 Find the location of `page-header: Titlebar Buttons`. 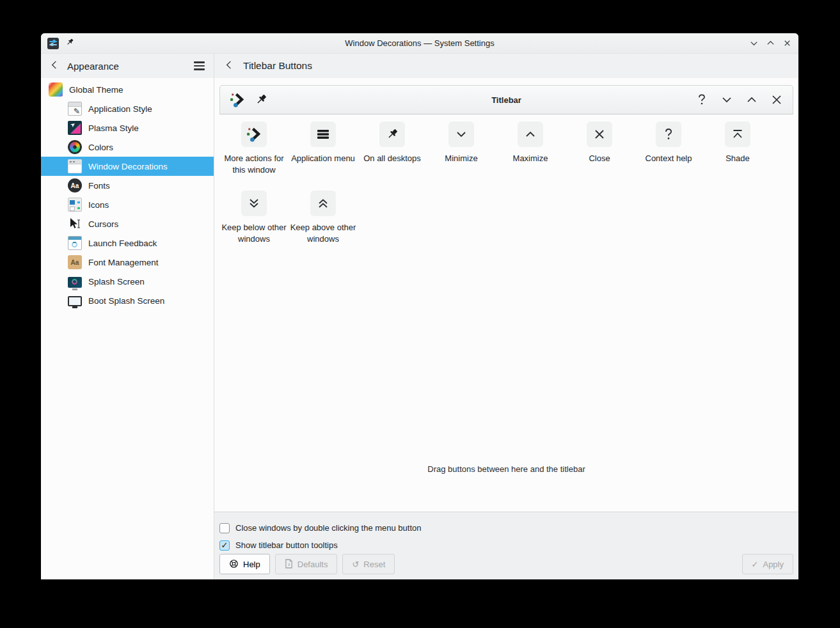

page-header: Titlebar Buttons is located at coordinates (507, 66).